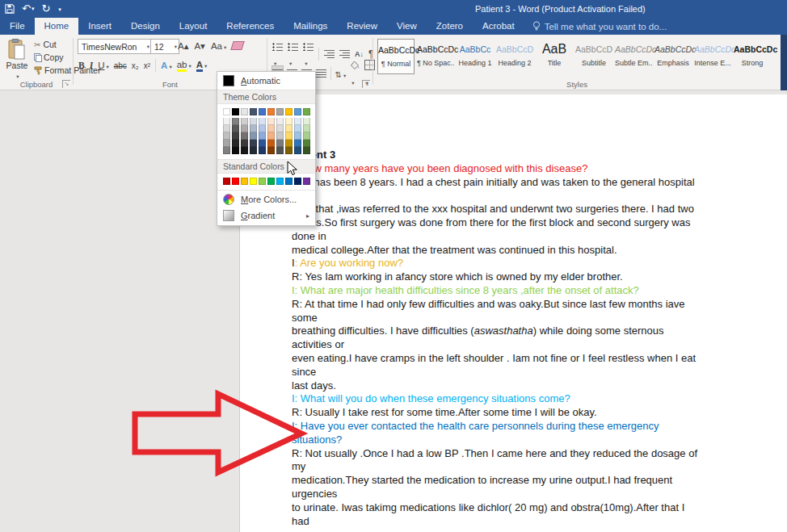  What do you see at coordinates (359, 54) in the screenshot?
I see `sort-button: A↓` at bounding box center [359, 54].